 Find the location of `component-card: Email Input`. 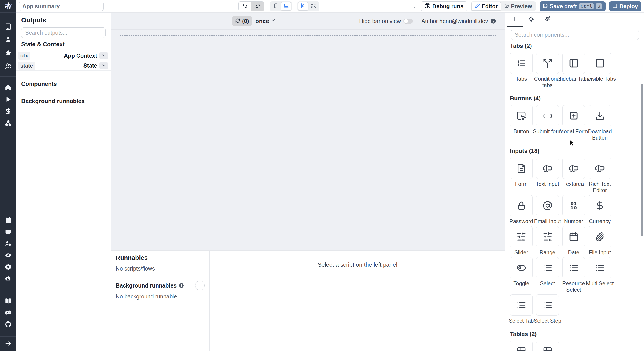

component-card: Email Input is located at coordinates (548, 210).